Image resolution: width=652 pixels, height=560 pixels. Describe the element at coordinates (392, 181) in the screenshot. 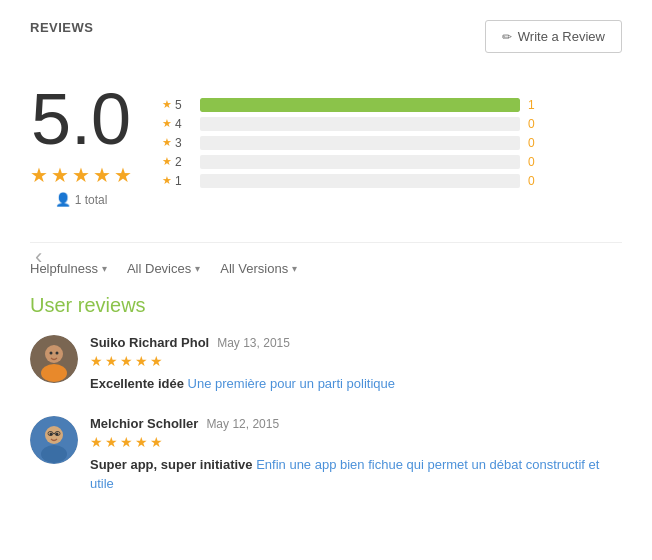

I see `bar-row-1: ★10` at that location.